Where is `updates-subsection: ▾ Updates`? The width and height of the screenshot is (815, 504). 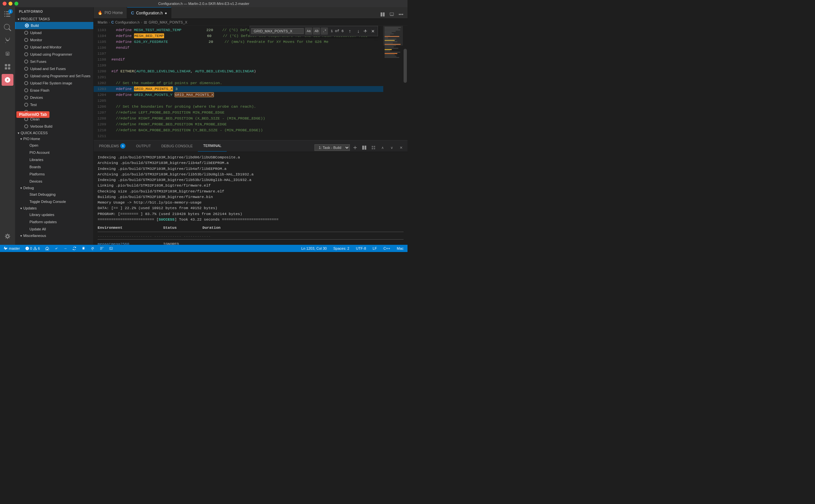
updates-subsection: ▾ Updates is located at coordinates (54, 208).